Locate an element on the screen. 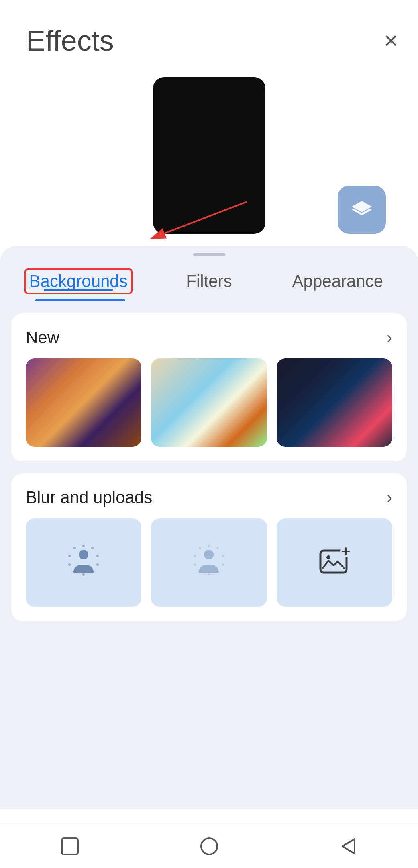 This screenshot has height=868, width=418. section-new-arrow: › is located at coordinates (389, 338).